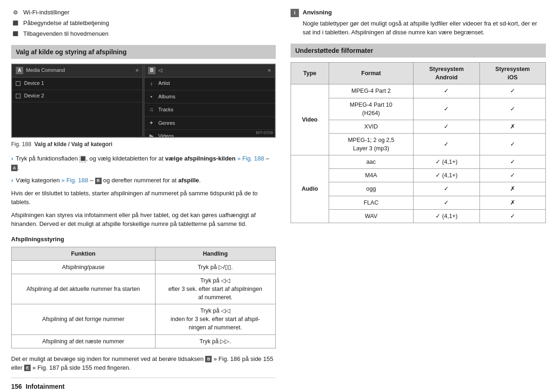 This screenshot has height=392, width=557. I want to click on panel-a-close-icon: ×, so click(137, 71).